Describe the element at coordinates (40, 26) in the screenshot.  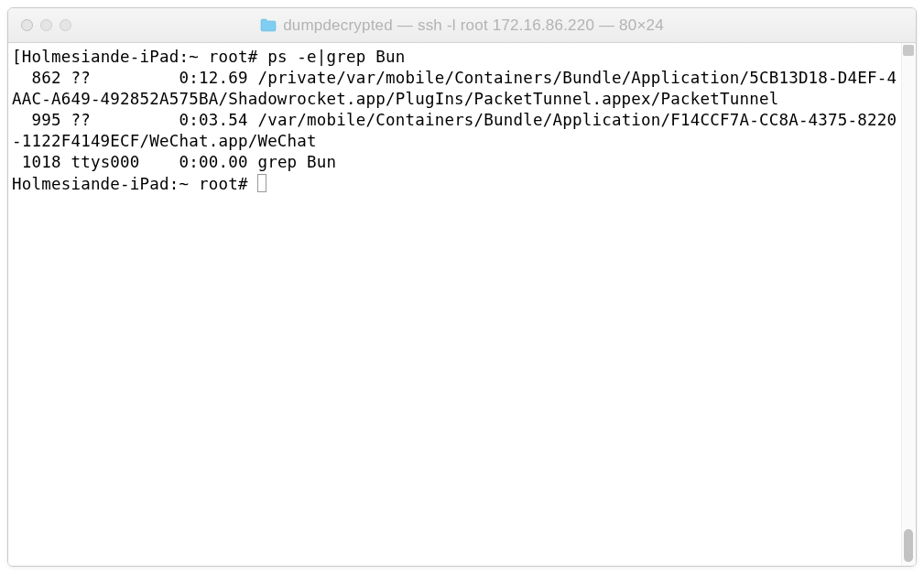
I see `traffic-lights` at that location.